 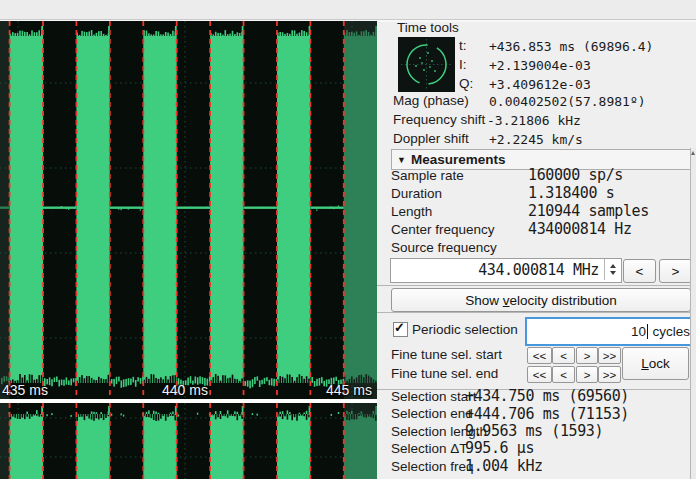 What do you see at coordinates (587, 374) in the screenshot?
I see `fine-end-right-button: >` at bounding box center [587, 374].